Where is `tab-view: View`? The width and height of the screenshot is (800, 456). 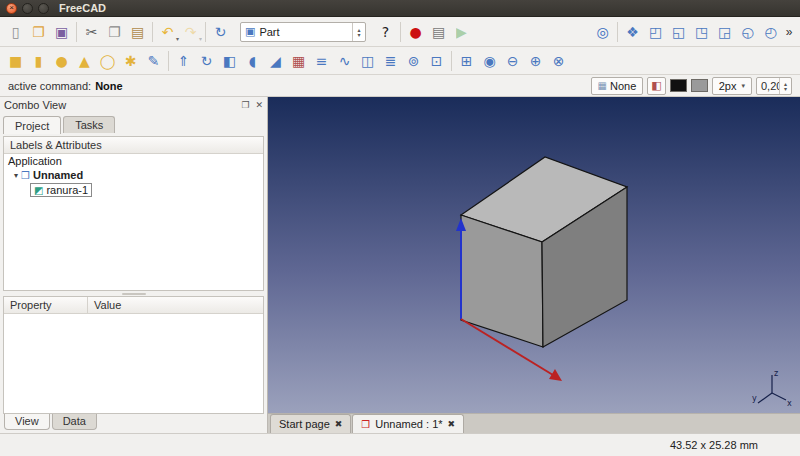 tab-view: View is located at coordinates (27, 422).